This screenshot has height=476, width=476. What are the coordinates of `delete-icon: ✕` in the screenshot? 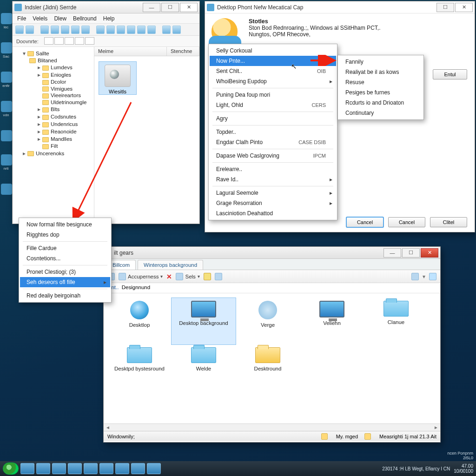 It's located at (169, 277).